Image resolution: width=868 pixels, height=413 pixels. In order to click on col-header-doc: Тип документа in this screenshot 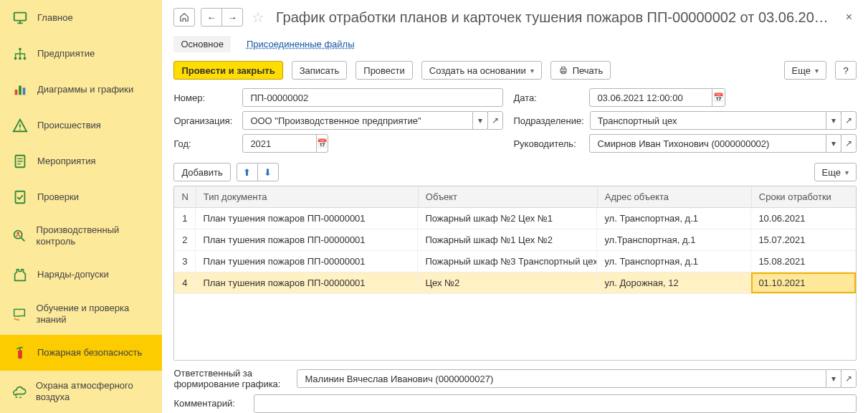, I will do `click(307, 196)`.